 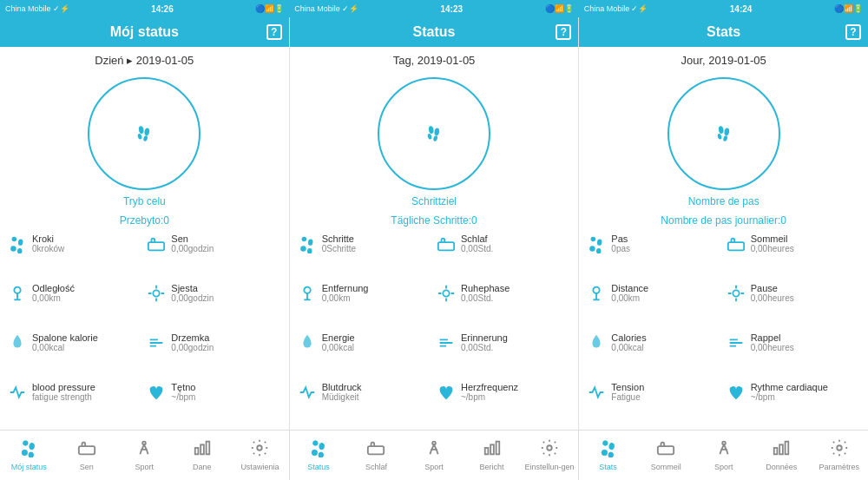 What do you see at coordinates (724, 141) in the screenshot?
I see `panel-3-circle-area: Nombre de pas` at bounding box center [724, 141].